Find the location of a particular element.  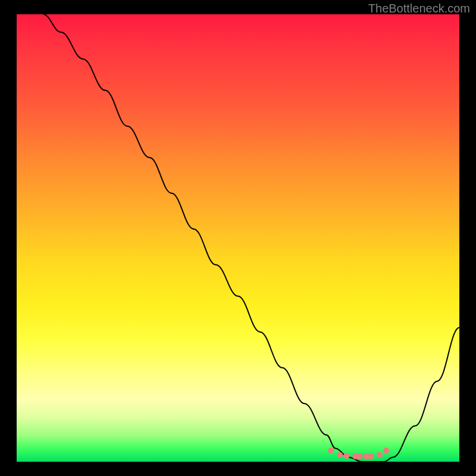

watermark-text: TheBottleneck.com is located at coordinates (419, 8).